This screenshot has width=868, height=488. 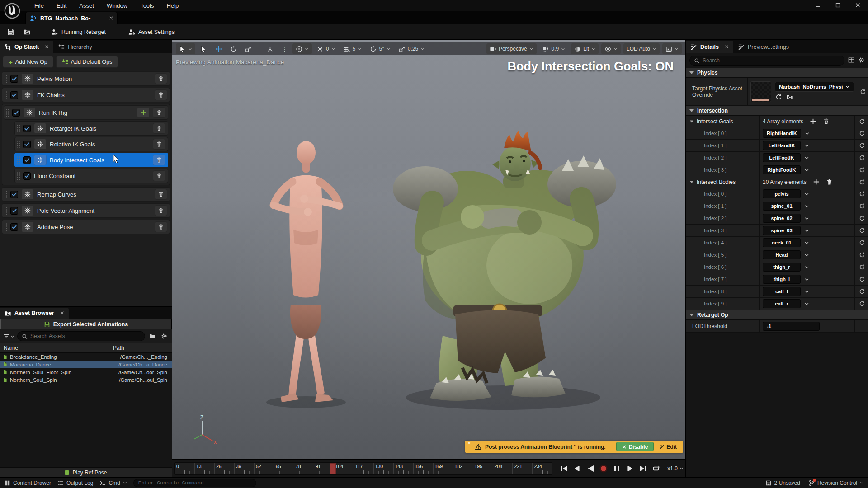 What do you see at coordinates (604, 469) in the screenshot?
I see `record-button` at bounding box center [604, 469].